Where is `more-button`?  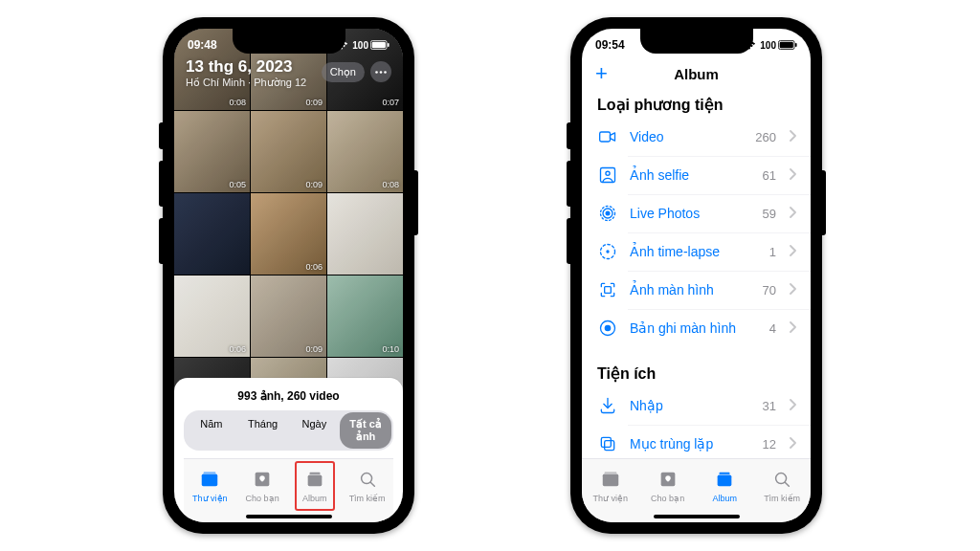
more-button is located at coordinates (381, 72).